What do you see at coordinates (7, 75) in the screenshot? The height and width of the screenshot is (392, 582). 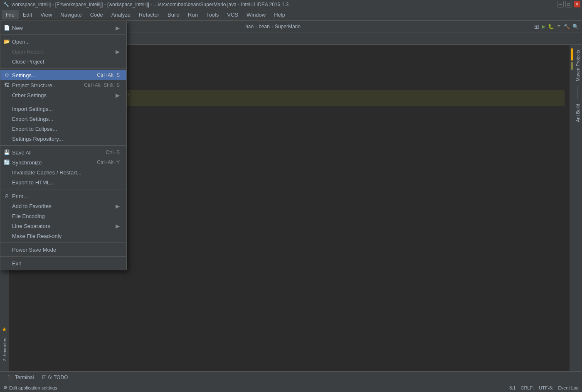 I see `settings-icon: ⚙` at bounding box center [7, 75].